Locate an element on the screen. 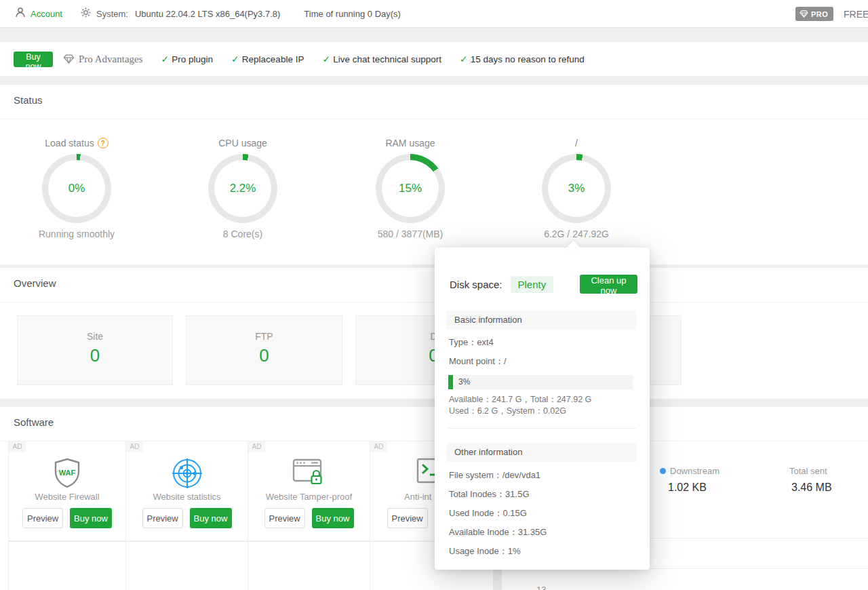 The width and height of the screenshot is (868, 590). pro-badge-label: PRO is located at coordinates (819, 14).